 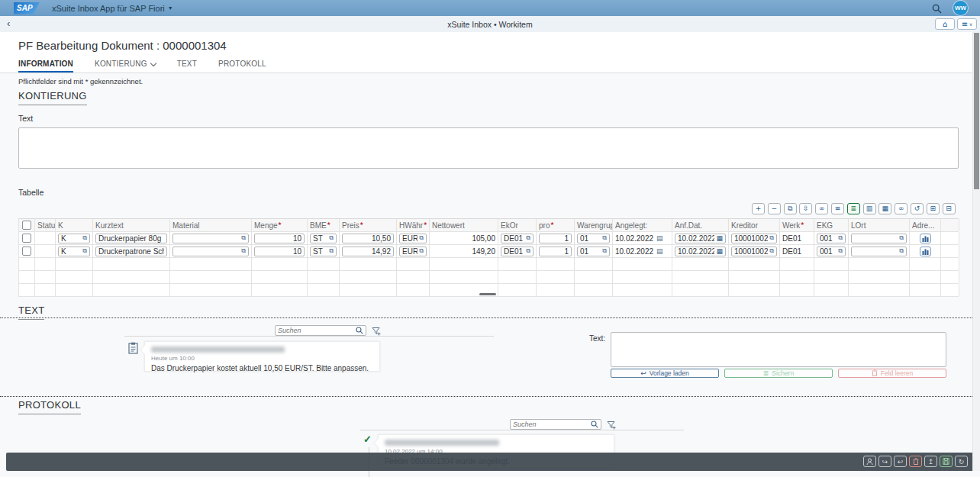 What do you see at coordinates (131, 238) in the screenshot?
I see `kurztext-input: Druckerpapier 80g` at bounding box center [131, 238].